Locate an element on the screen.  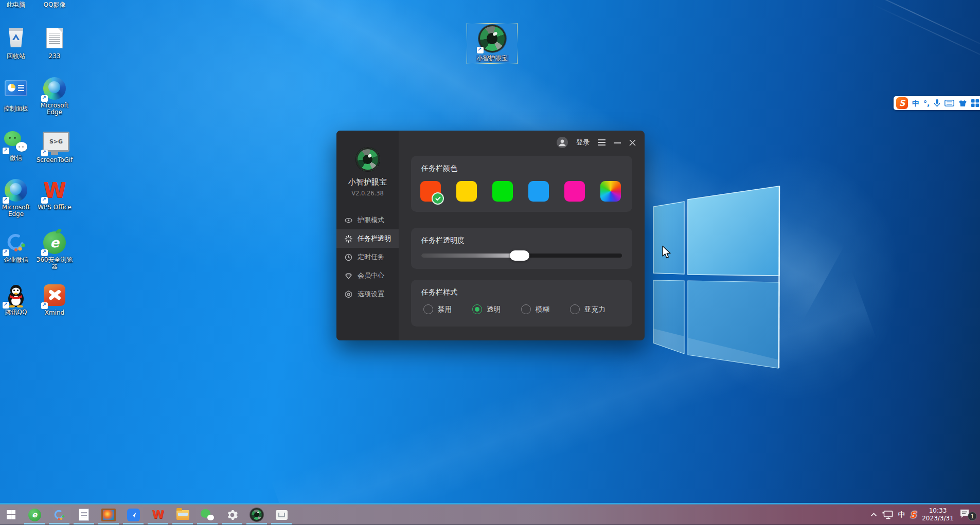
icon-label: 360安全浏览器 is located at coordinates (55, 263).